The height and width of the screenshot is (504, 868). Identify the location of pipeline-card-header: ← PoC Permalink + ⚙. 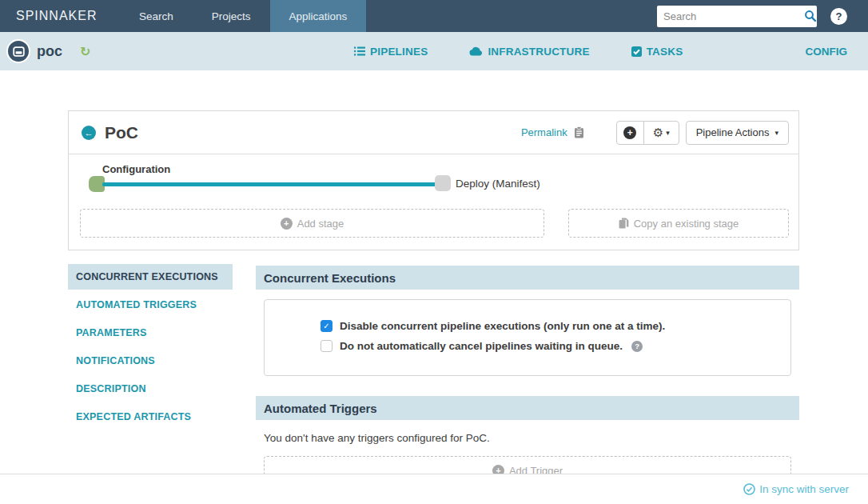
(433, 133).